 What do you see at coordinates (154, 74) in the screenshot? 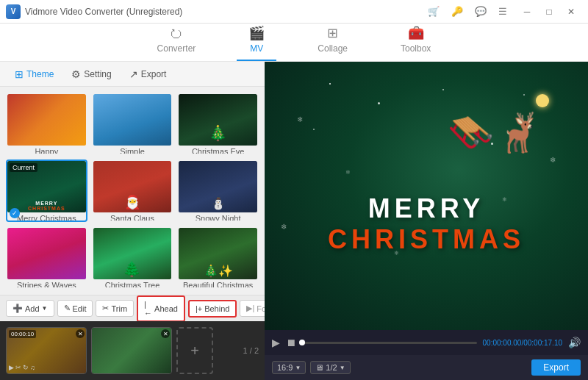
I see `sub-tab-export-label: Export` at bounding box center [154, 74].